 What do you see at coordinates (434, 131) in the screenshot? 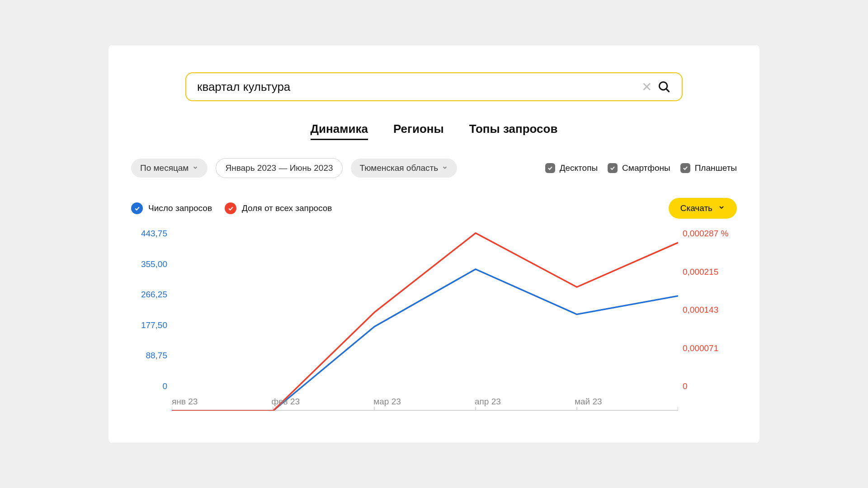
I see `tabs: Динамика Регионы Топы запросов` at bounding box center [434, 131].